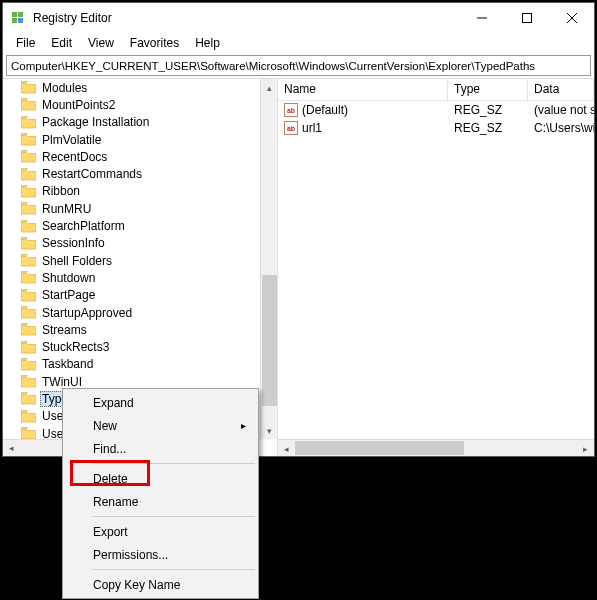 This screenshot has width=597, height=600. I want to click on tree-item: SearchPlatform, so click(140, 226).